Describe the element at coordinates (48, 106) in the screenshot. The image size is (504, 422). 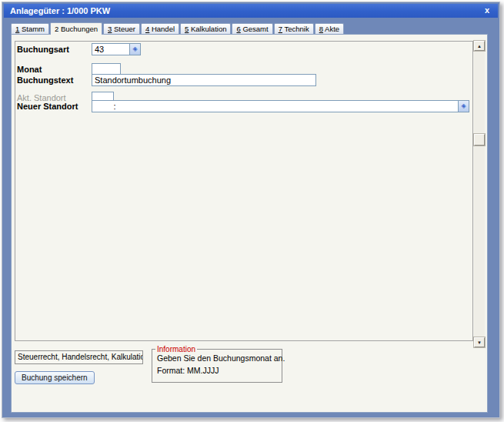
I see `neuer-standort-label: Neuer Standort` at that location.